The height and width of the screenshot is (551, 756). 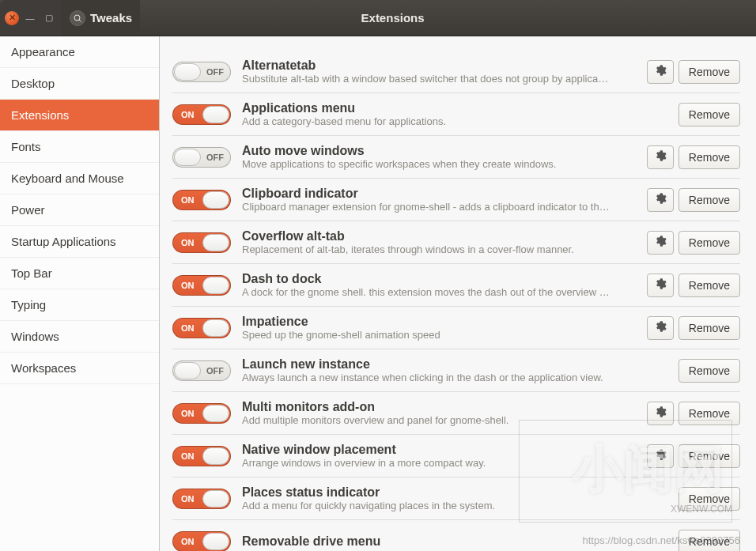 I want to click on extension-title: Launch new instance, so click(x=455, y=364).